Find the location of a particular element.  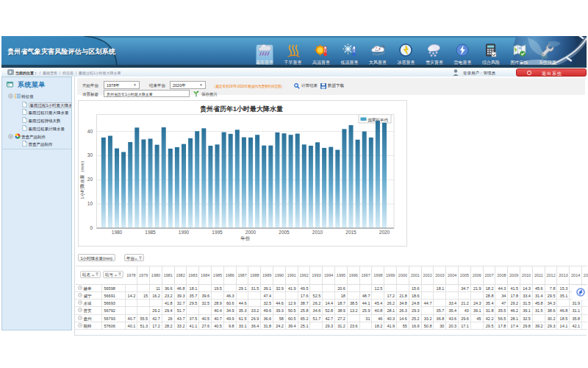

svg-text: 2015 is located at coordinates (351, 233).